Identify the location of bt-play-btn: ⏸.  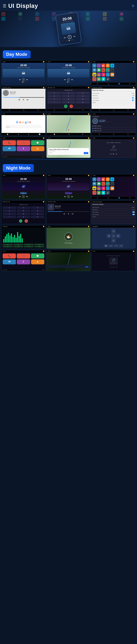
(24, 100).